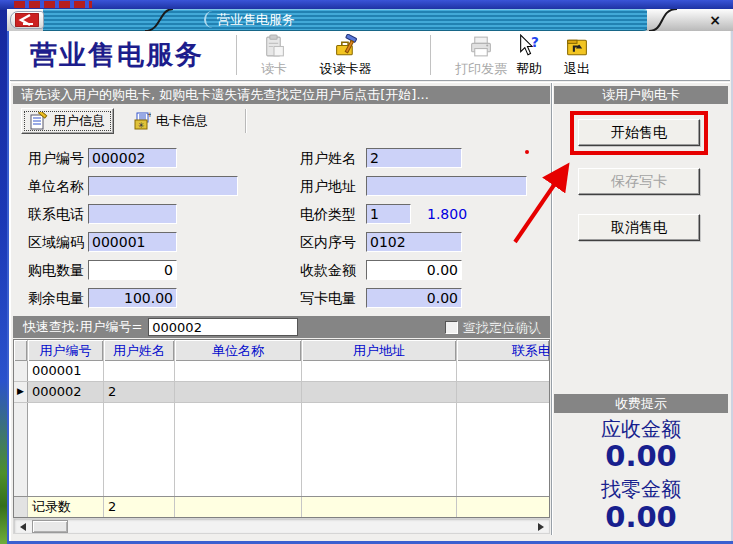 The height and width of the screenshot is (544, 733). What do you see at coordinates (447, 214) in the screenshot?
I see `unit-price-value: 1.800` at bounding box center [447, 214].